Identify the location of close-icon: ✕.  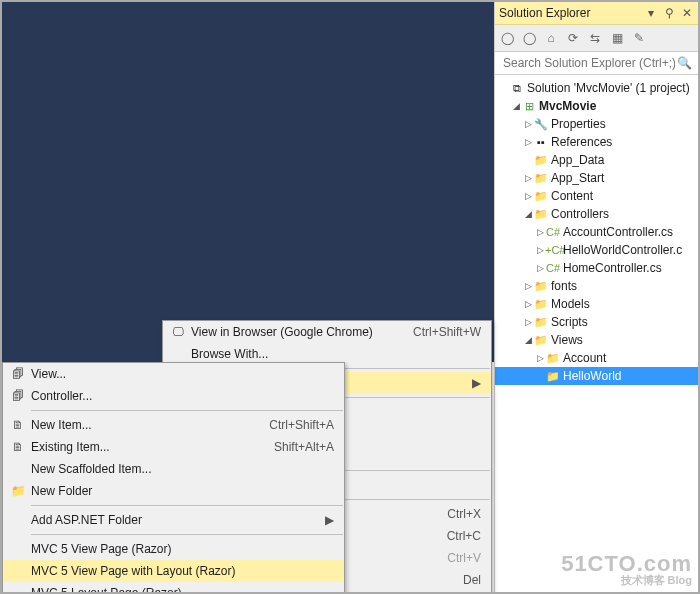
(687, 13).